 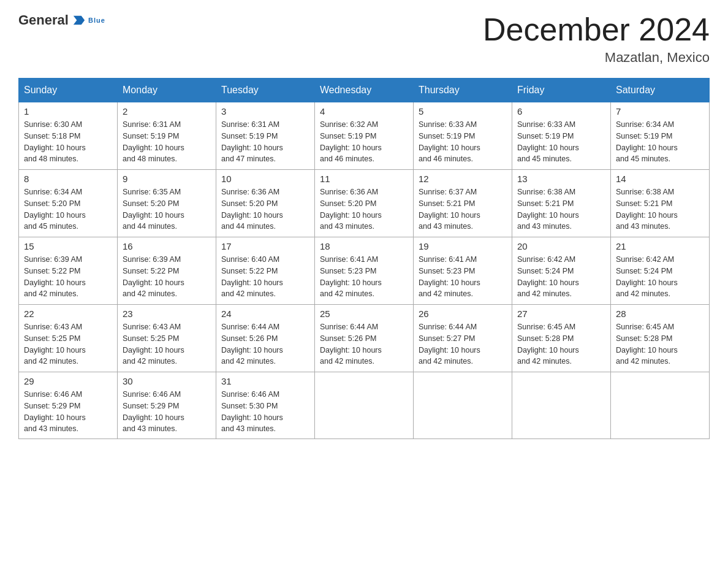 I want to click on day-number: 29, so click(x=68, y=381).